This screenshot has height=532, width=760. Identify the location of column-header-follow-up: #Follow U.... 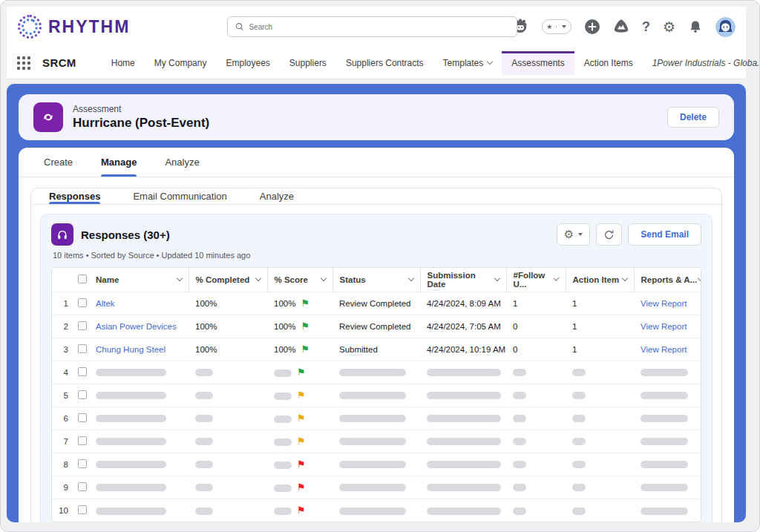
(536, 280).